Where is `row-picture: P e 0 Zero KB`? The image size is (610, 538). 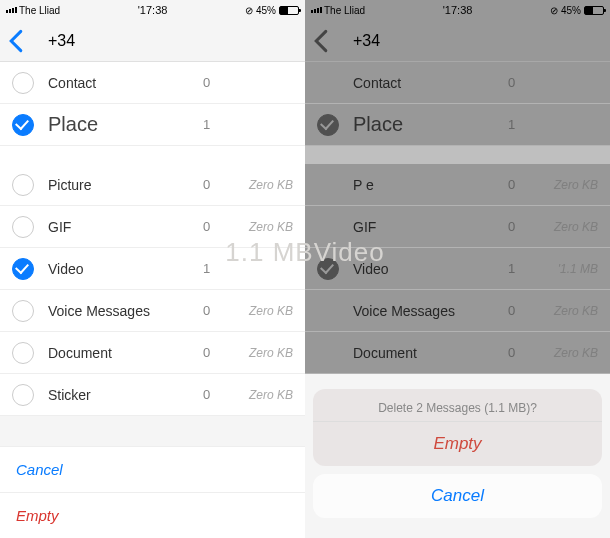 row-picture: P e 0 Zero KB is located at coordinates (458, 185).